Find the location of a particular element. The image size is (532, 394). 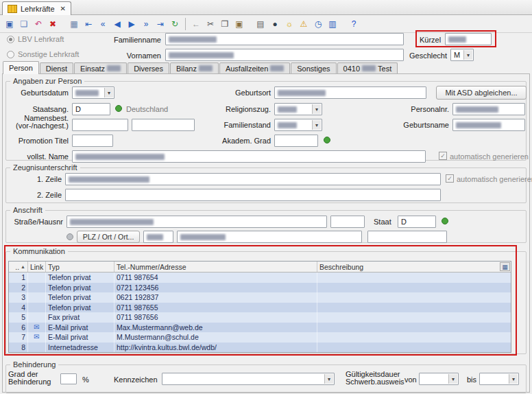

kommunikation-row: 5Fax privat0711 987656 is located at coordinates (260, 317).